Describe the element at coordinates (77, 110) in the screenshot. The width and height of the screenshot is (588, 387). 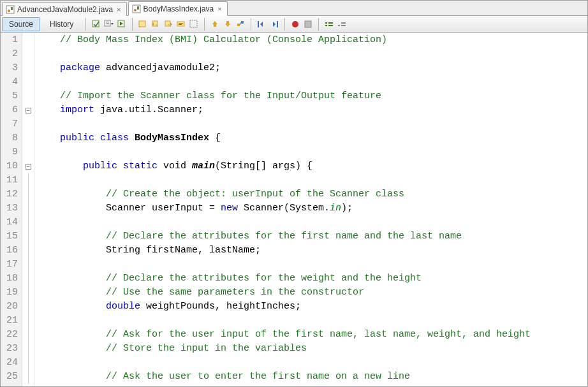
I see `code-text: import` at that location.